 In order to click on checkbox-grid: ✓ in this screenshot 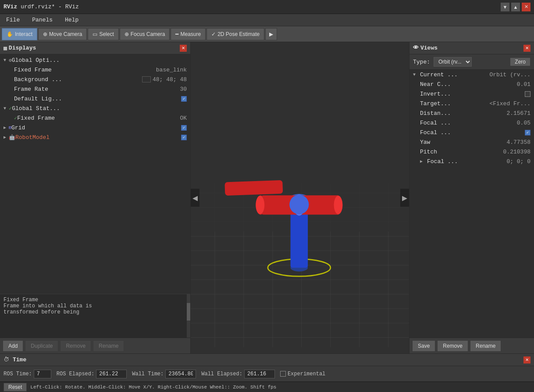, I will do `click(184, 128)`.